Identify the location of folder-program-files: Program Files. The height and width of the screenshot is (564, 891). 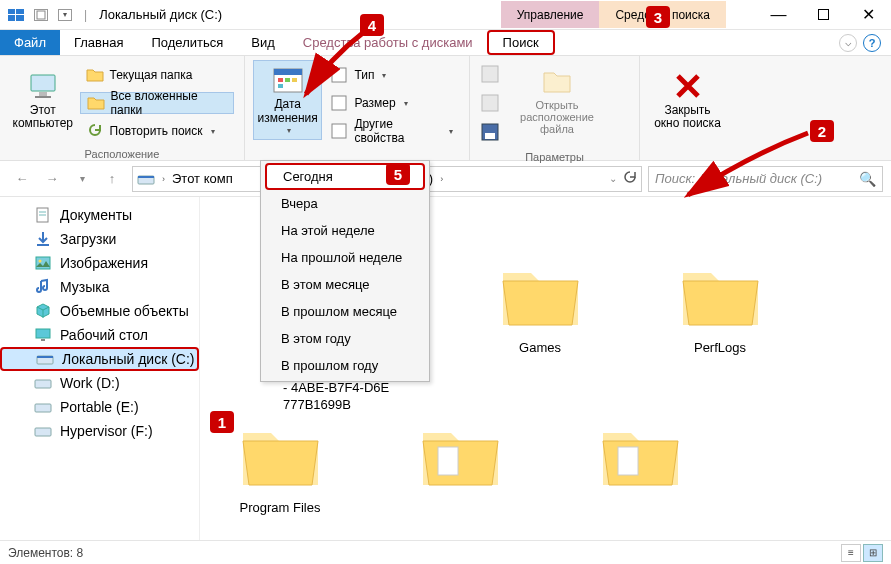
(280, 466).